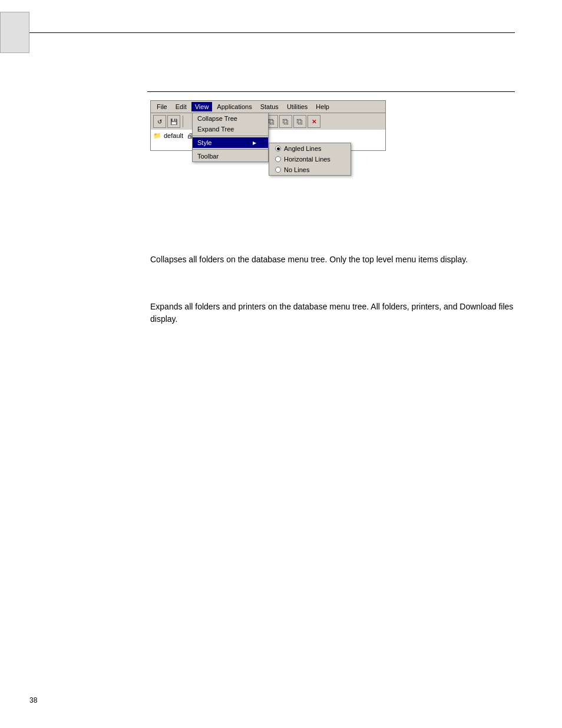 Image resolution: width=562 pixels, height=728 pixels. Describe the element at coordinates (254, 143) in the screenshot. I see `style-submenu-arrow: ▶` at that location.